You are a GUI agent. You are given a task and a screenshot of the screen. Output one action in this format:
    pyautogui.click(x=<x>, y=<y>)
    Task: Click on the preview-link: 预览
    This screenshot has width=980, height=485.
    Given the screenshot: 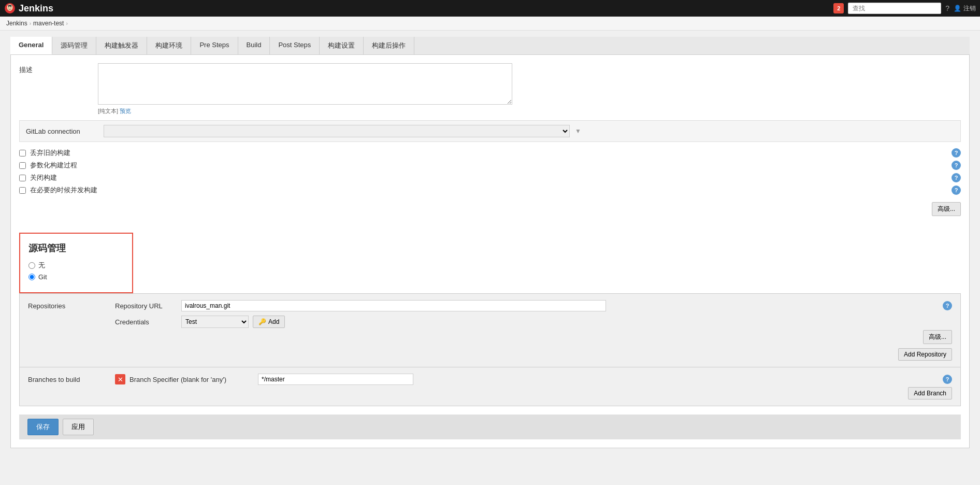 What is the action you would take?
    pyautogui.click(x=125, y=111)
    